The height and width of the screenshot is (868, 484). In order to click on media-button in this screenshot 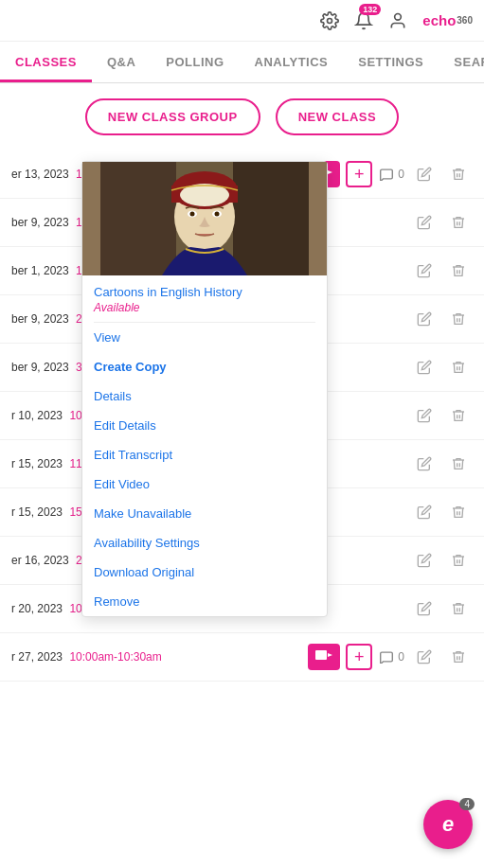, I will do `click(324, 657)`.